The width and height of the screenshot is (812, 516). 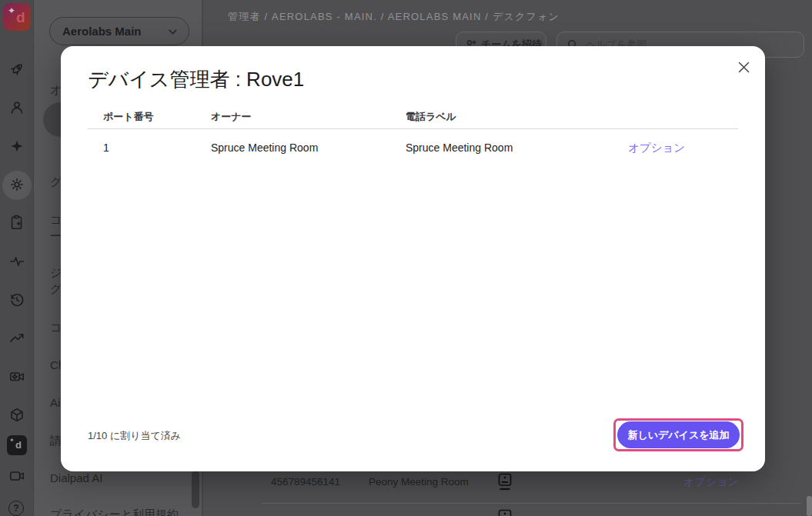 I want to click on cell-owner: Spruce Meeting Room, so click(x=265, y=148).